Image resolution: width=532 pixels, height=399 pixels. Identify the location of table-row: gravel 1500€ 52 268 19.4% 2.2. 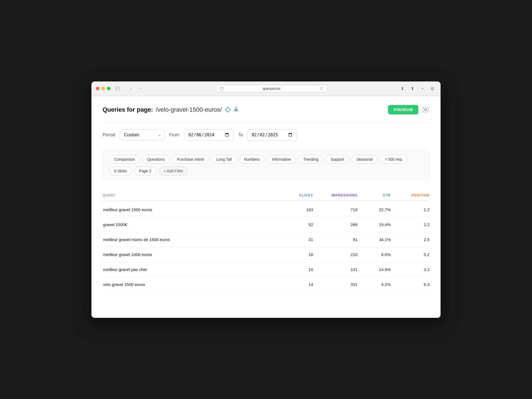
(266, 225).